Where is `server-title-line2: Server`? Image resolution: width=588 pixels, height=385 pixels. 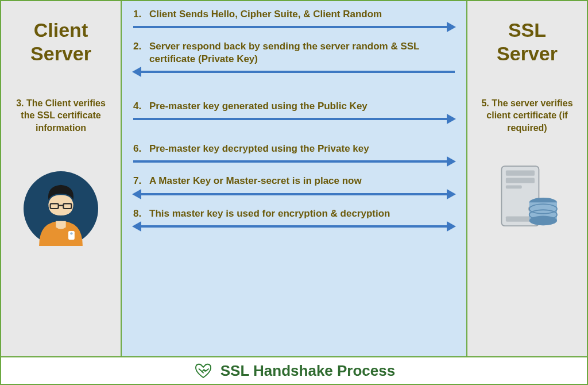 server-title-line2: Server is located at coordinates (527, 54).